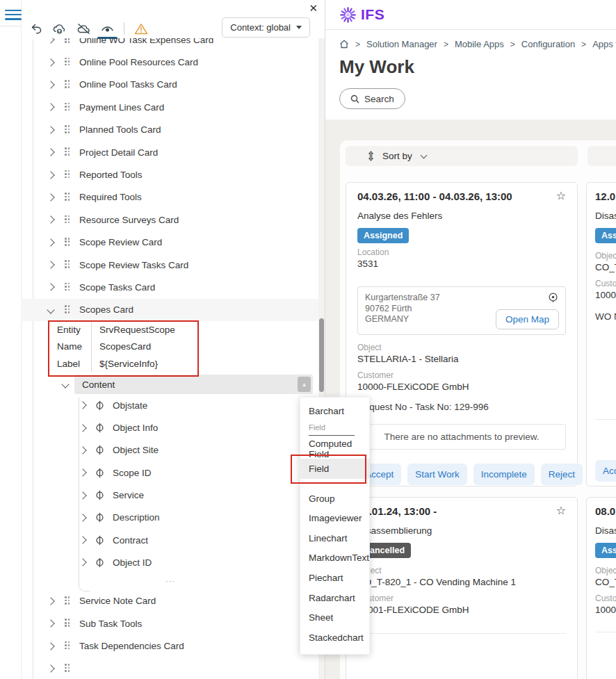  Describe the element at coordinates (60, 29) in the screenshot. I see `cloud-upload-icon` at that location.